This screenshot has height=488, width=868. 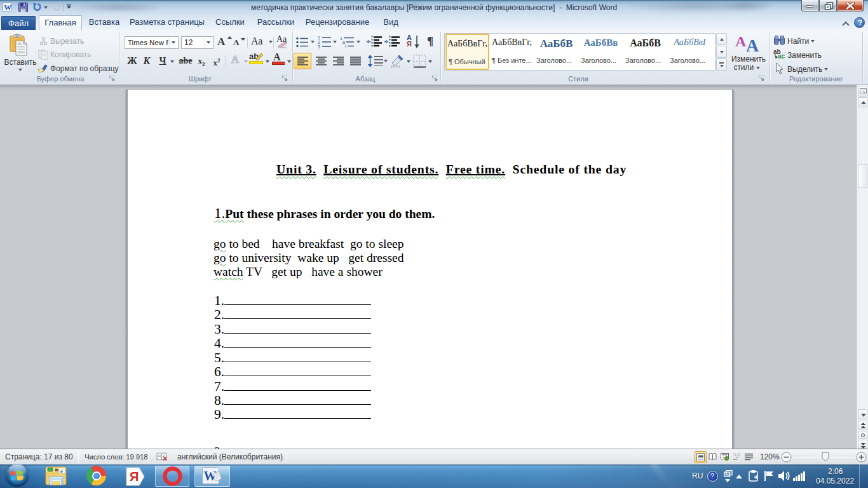 I want to click on svg-text: W, so click(x=8, y=8).